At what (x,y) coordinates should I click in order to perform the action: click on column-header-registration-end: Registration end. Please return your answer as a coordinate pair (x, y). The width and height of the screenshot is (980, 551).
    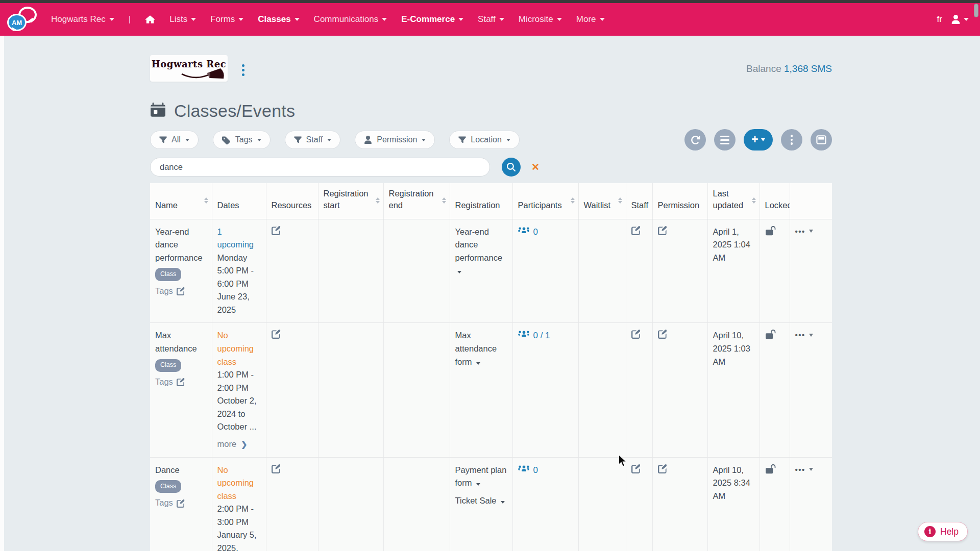
    Looking at the image, I should click on (416, 201).